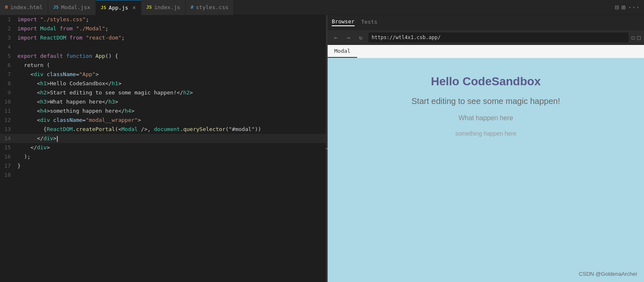 The height and width of the screenshot is (282, 644). Describe the element at coordinates (336, 37) in the screenshot. I see `back-button: ←` at that location.